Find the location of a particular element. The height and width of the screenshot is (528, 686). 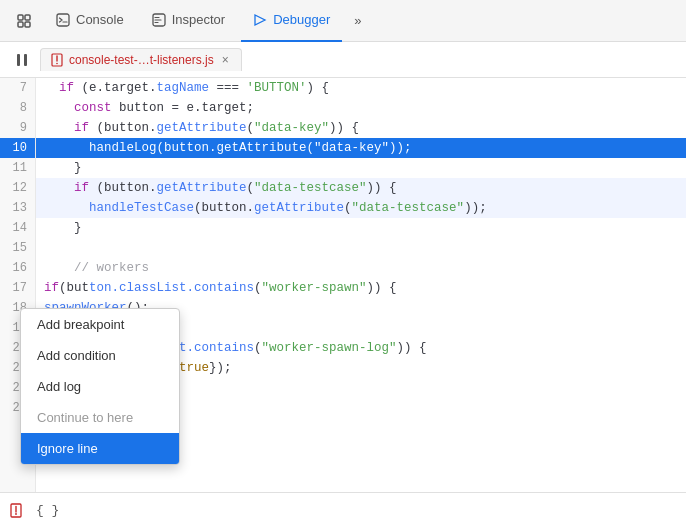

tab-inspector: Inspector is located at coordinates (188, 21).